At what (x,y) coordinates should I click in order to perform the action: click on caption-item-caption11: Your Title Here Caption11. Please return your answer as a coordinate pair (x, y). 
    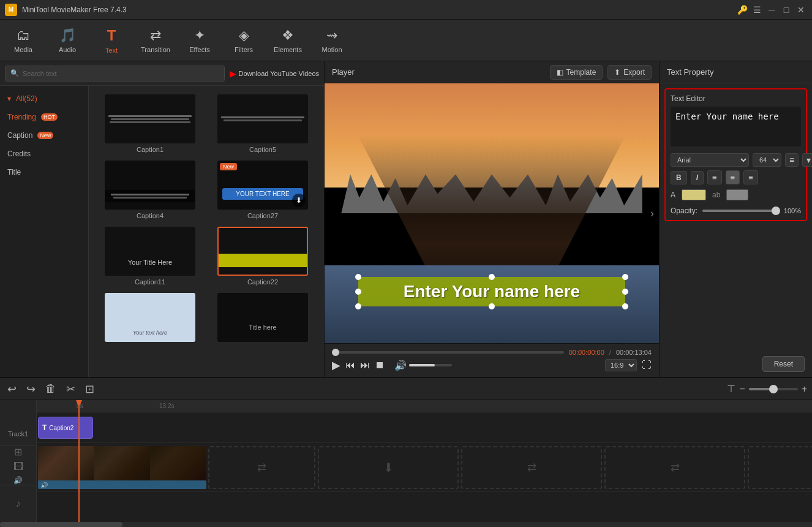
    Looking at the image, I should click on (150, 256).